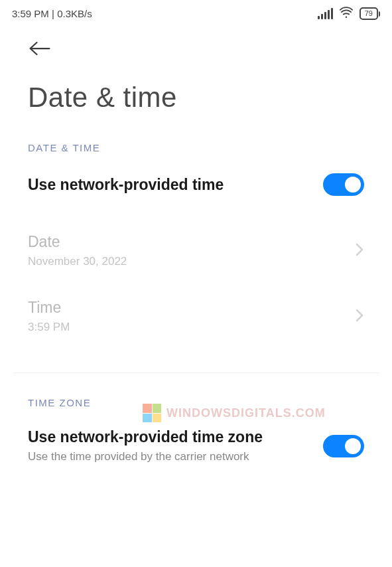 The height and width of the screenshot is (567, 392). What do you see at coordinates (196, 46) in the screenshot?
I see `back-button` at bounding box center [196, 46].